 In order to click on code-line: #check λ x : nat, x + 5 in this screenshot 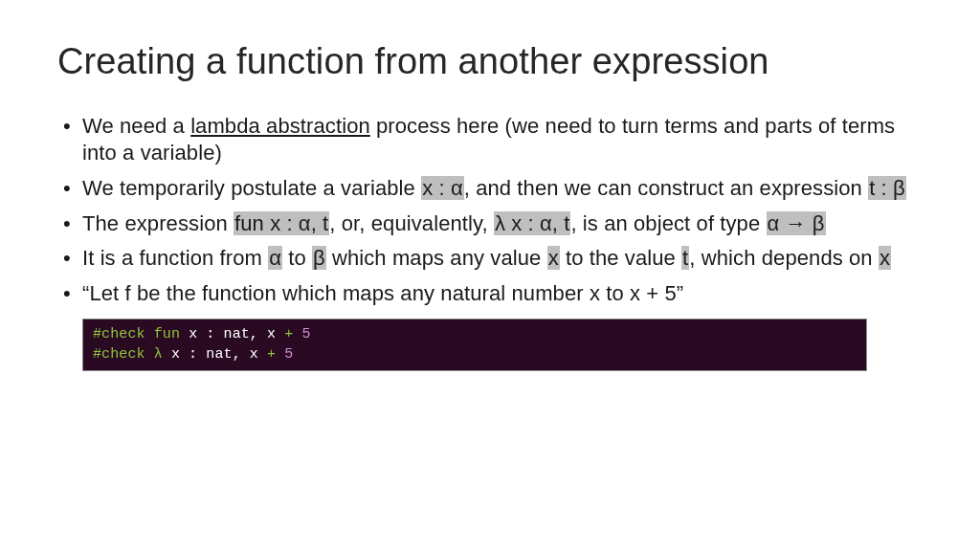, I will do `click(475, 355)`.